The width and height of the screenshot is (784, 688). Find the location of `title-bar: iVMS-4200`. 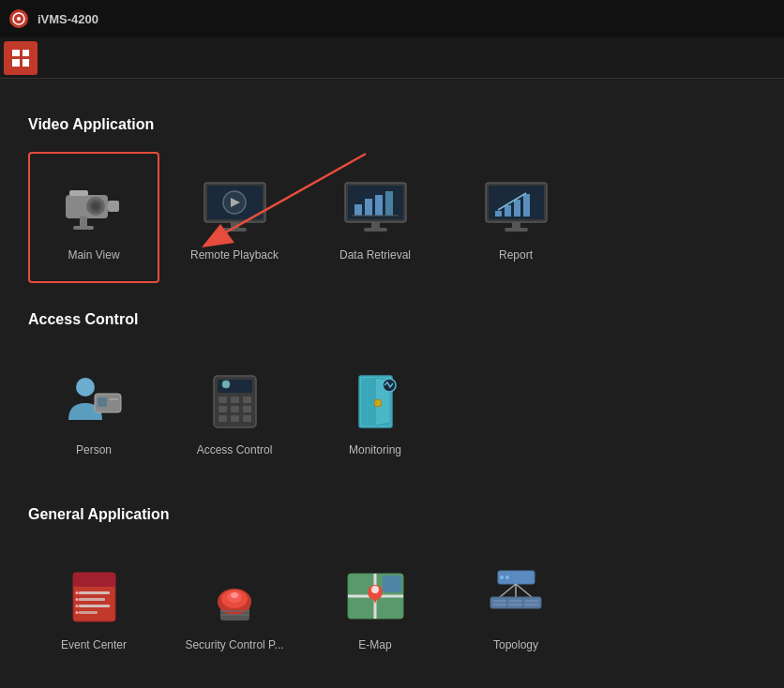

title-bar: iVMS-4200 is located at coordinates (392, 19).